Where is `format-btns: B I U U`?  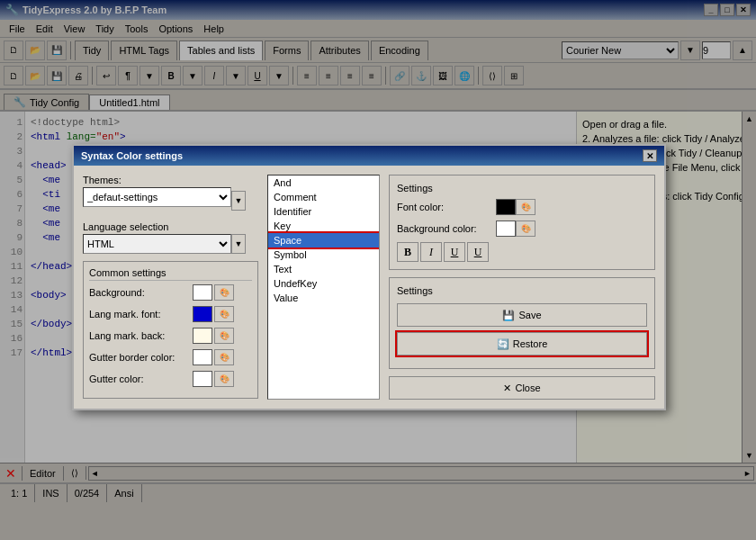 format-btns: B I U U is located at coordinates (522, 252).